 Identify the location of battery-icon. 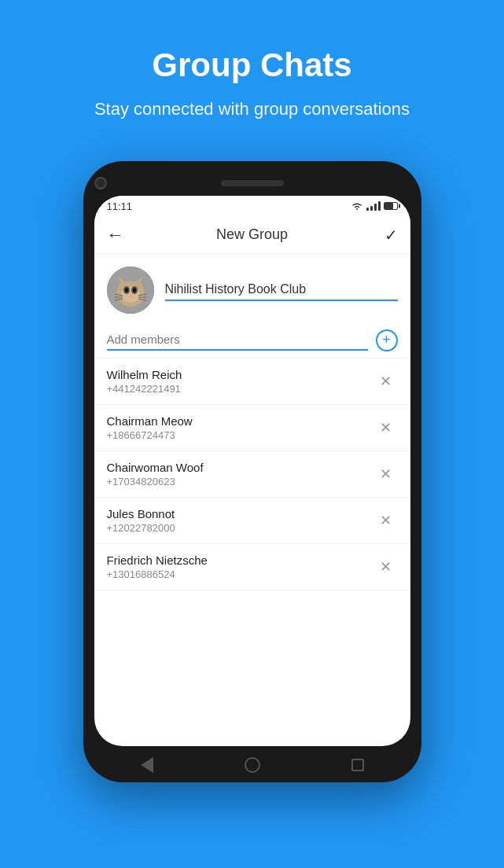
(391, 206).